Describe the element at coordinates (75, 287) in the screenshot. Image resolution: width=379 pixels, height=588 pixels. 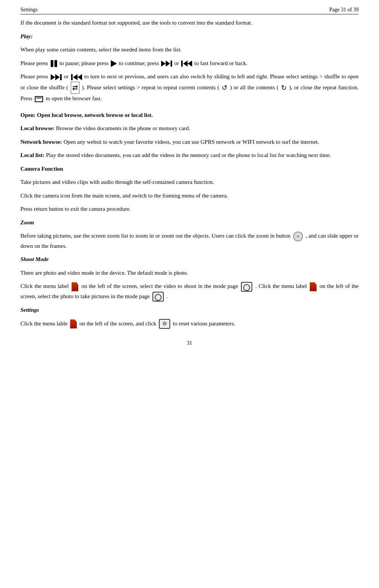
I see `menu-video-icon` at that location.